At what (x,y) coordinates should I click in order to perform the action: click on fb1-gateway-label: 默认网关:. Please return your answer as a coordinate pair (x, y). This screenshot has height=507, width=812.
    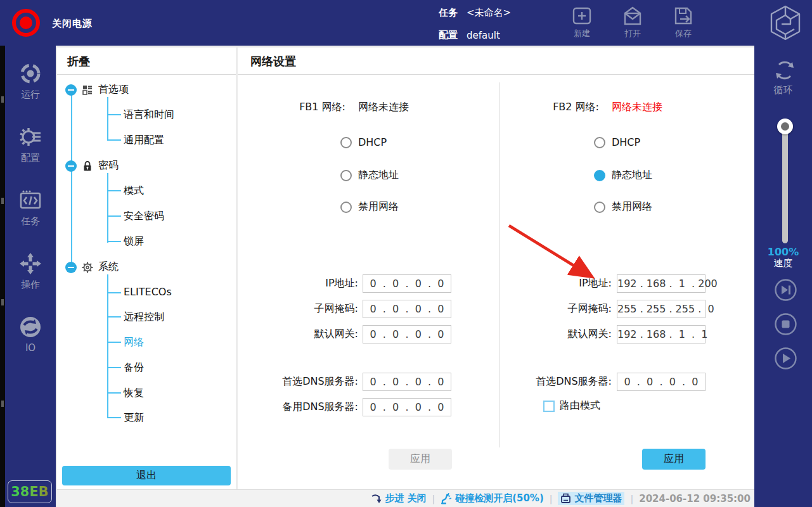
    Looking at the image, I should click on (307, 335).